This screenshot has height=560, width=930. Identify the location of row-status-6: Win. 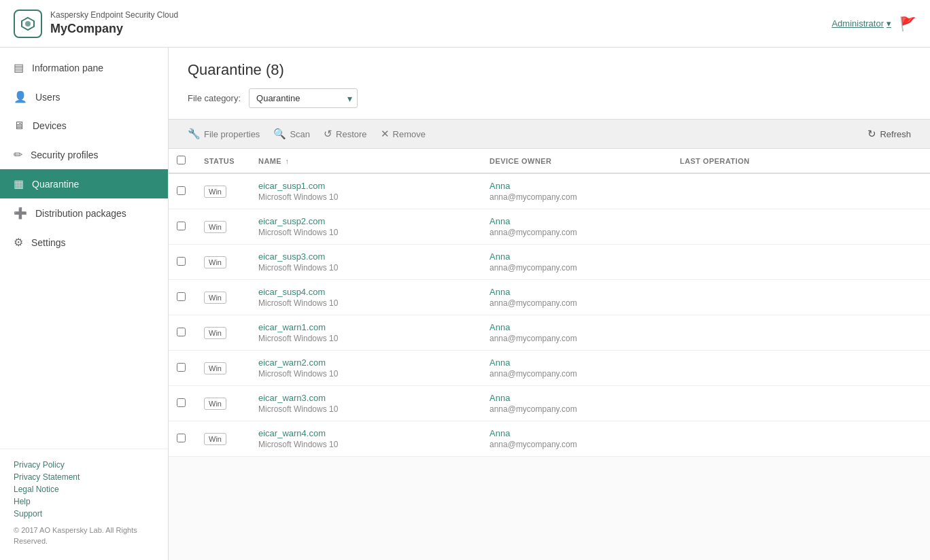
(223, 368).